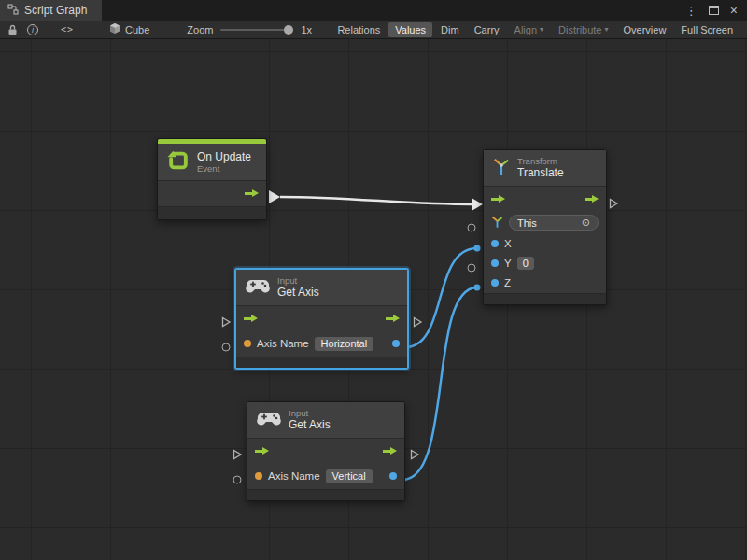 This screenshot has width=747, height=560. Describe the element at coordinates (326, 452) in the screenshot. I see `node-get-axis-vertical: Input Get Axis Axis Name Vertical` at that location.